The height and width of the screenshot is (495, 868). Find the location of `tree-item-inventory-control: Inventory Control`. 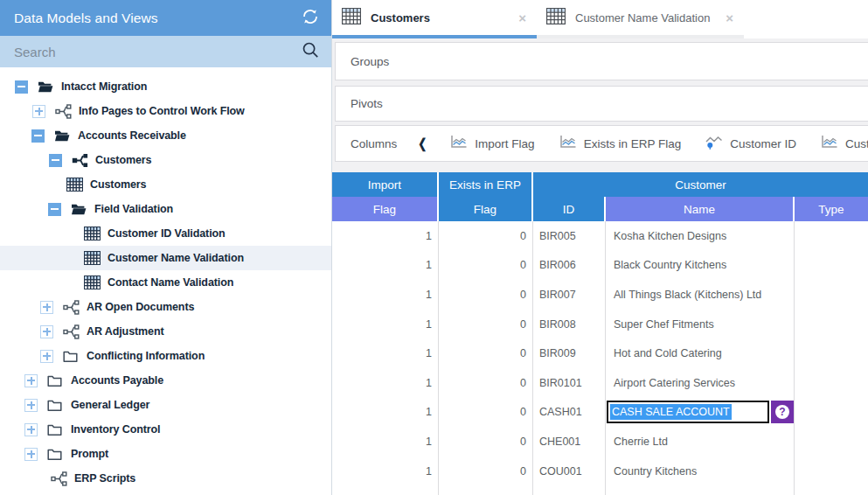

tree-item-inventory-control: Inventory Control is located at coordinates (166, 429).